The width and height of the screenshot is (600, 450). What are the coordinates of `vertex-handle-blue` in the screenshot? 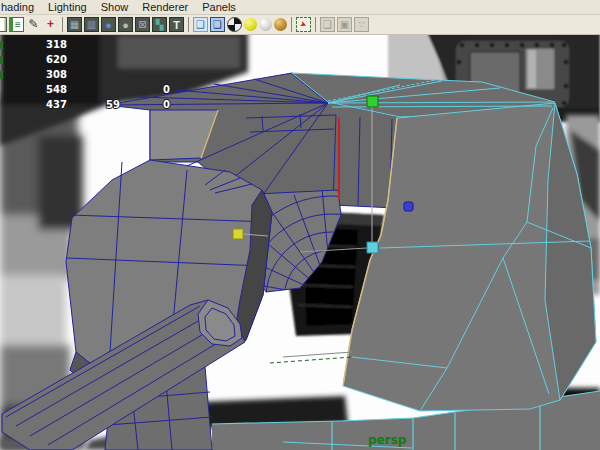 It's located at (408, 206).